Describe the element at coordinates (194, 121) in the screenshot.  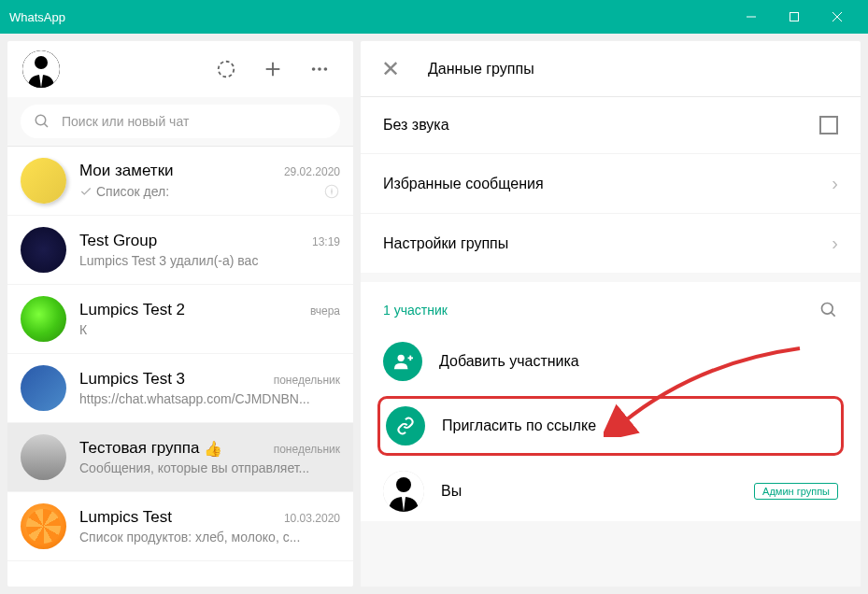
I see `search-input` at that location.